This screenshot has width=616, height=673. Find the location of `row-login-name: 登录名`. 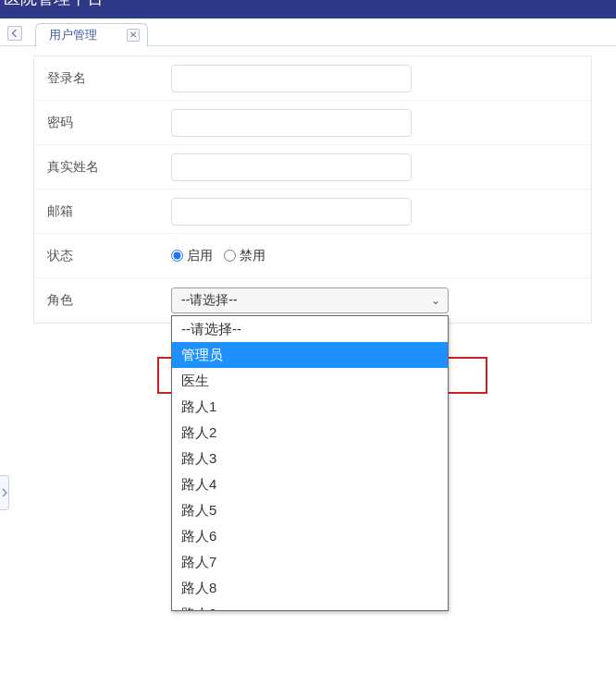

row-login-name: 登录名 is located at coordinates (313, 79).